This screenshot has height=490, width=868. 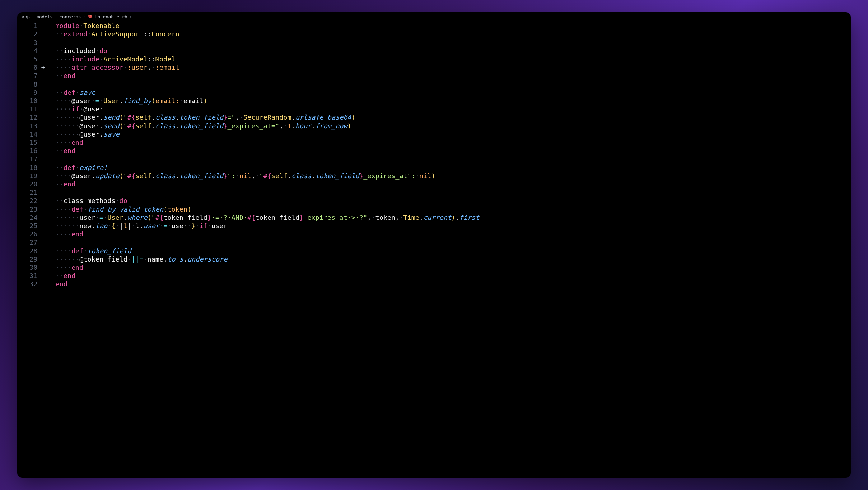 I want to click on line-number: 20, so click(x=28, y=184).